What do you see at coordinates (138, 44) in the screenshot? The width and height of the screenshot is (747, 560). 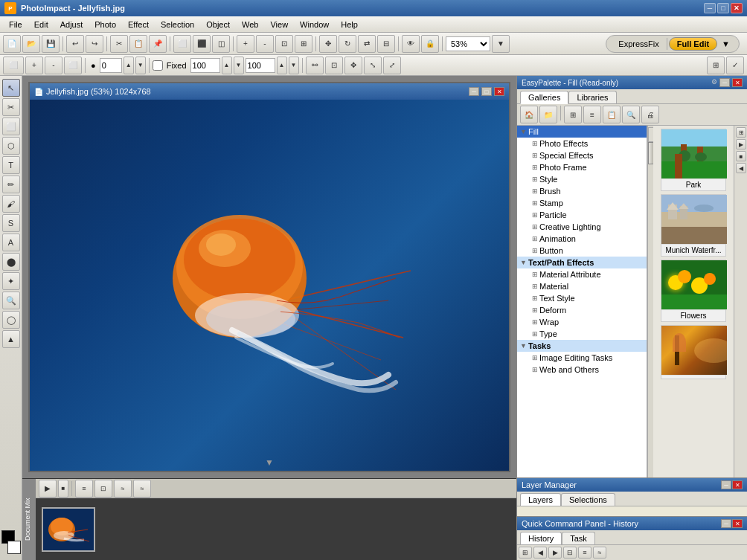 I see `copy-button: 📋` at bounding box center [138, 44].